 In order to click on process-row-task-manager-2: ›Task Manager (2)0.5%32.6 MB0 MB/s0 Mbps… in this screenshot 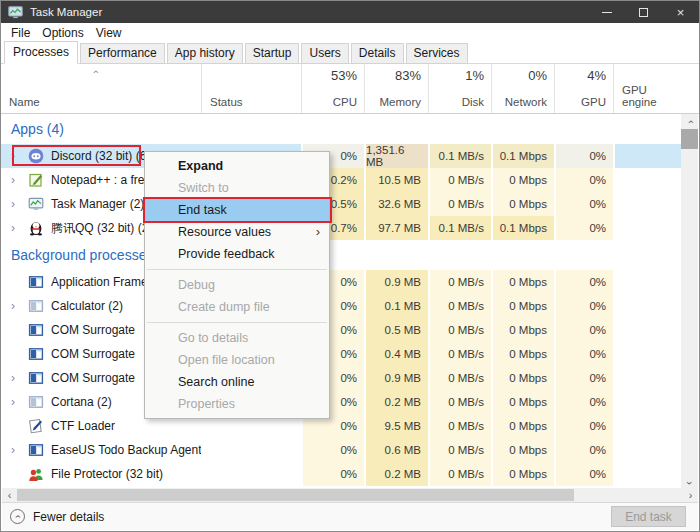, I will do `click(350, 204)`.